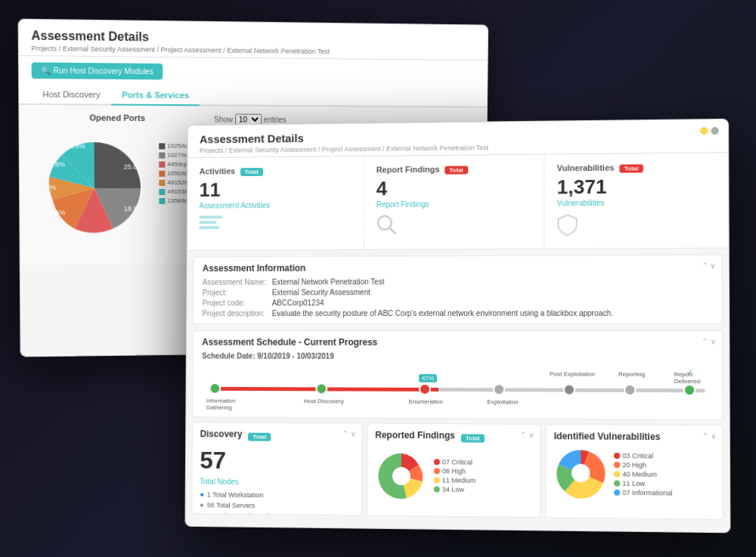 This screenshot has height=557, width=756. Describe the element at coordinates (228, 357) in the screenshot. I see `schedule-date-label: Schedule Date:` at that location.